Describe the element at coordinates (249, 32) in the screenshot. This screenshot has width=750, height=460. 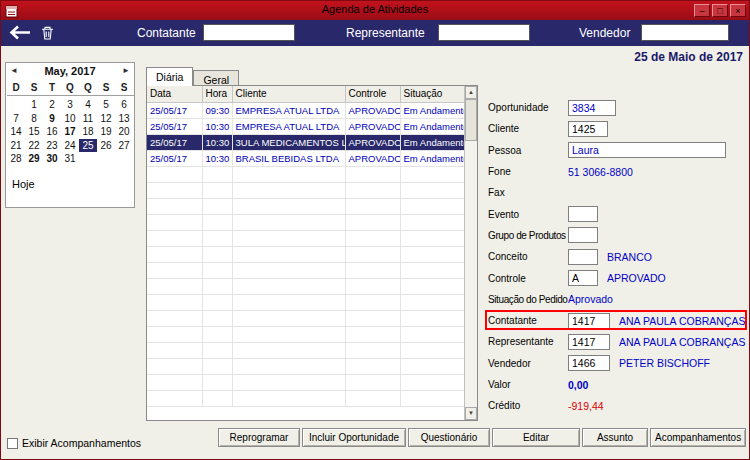
I see `contatante-filter-input` at that location.